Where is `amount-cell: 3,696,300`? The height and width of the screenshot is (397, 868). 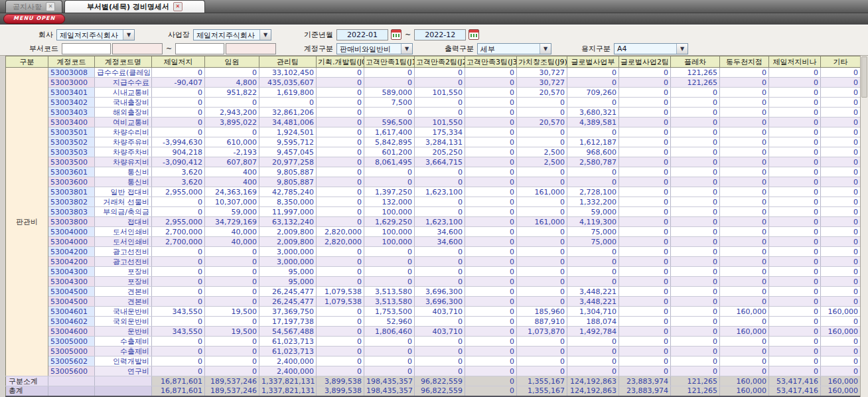 amount-cell: 3,696,300 is located at coordinates (440, 301).